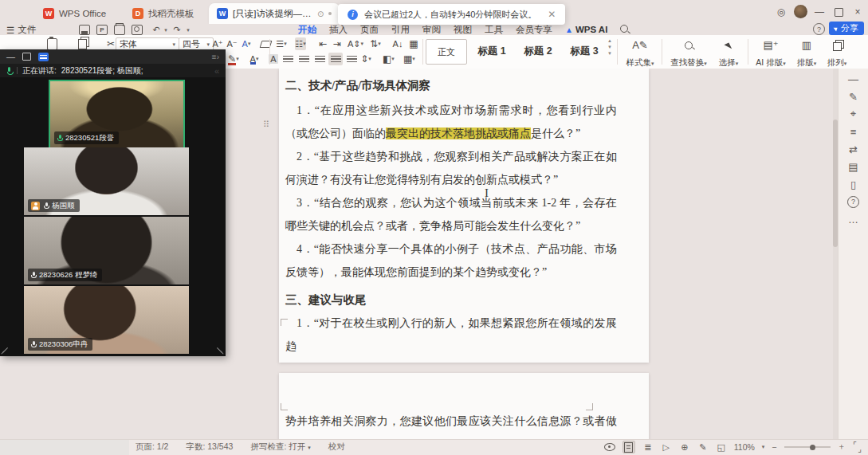 The image size is (868, 455). I want to click on numbered-list-button: ☷▾, so click(300, 44).